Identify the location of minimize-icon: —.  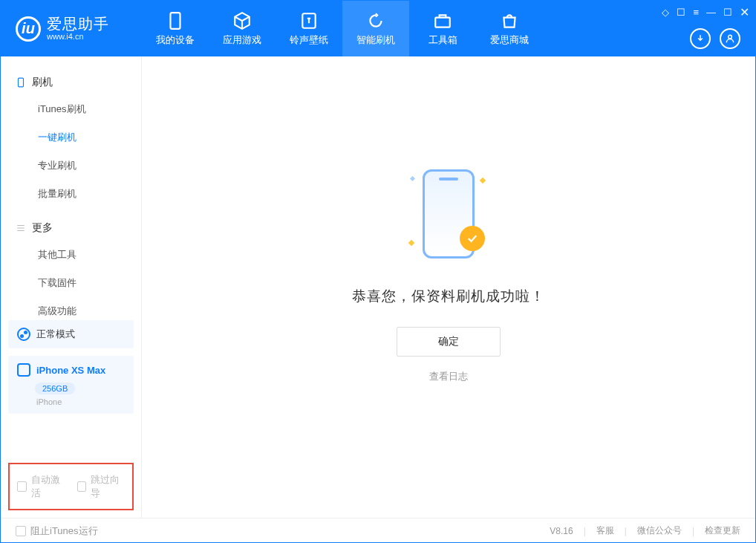
(711, 12).